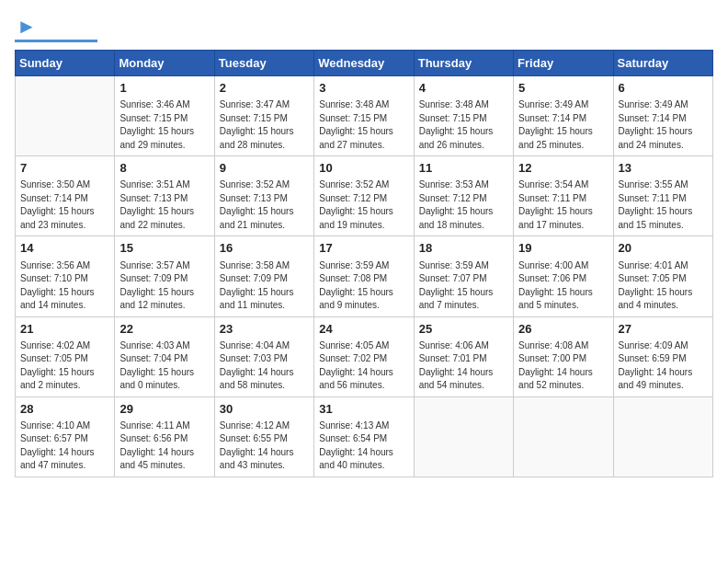  I want to click on day-number: 10, so click(364, 168).